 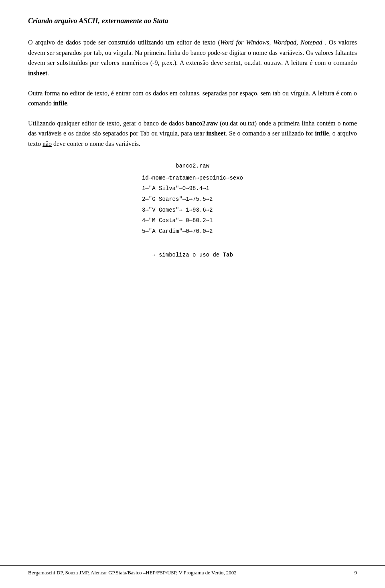 I want to click on code-block: banco2.raw id→nome→tratamen→pesoinic→sex…, so click(x=192, y=211).